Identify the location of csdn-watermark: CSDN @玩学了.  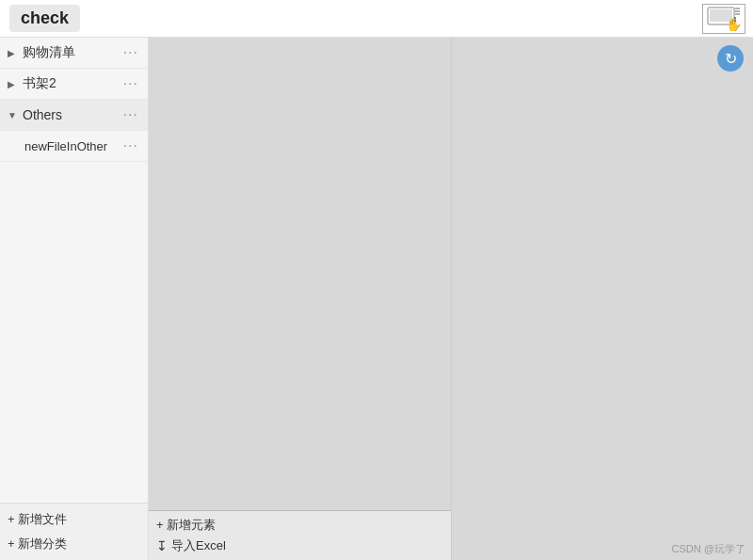
(709, 550).